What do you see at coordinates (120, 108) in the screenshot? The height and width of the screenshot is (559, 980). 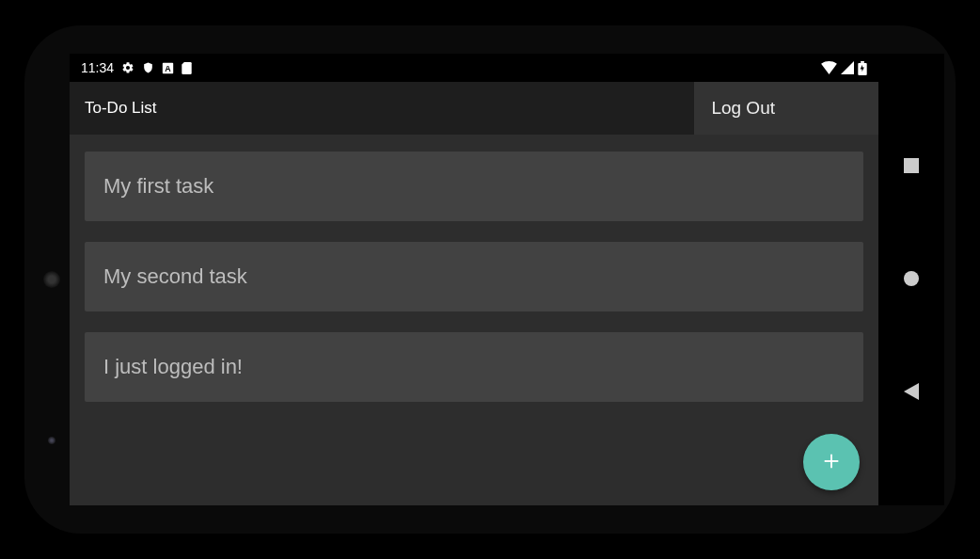 I see `app-title: To-Do List` at bounding box center [120, 108].